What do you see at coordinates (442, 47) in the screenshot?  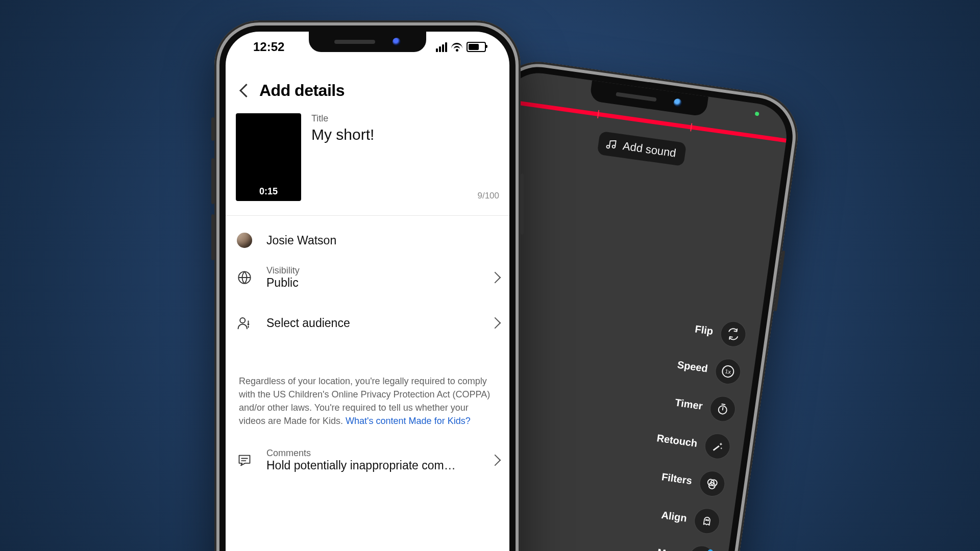 I see `cellular-signal-icon` at bounding box center [442, 47].